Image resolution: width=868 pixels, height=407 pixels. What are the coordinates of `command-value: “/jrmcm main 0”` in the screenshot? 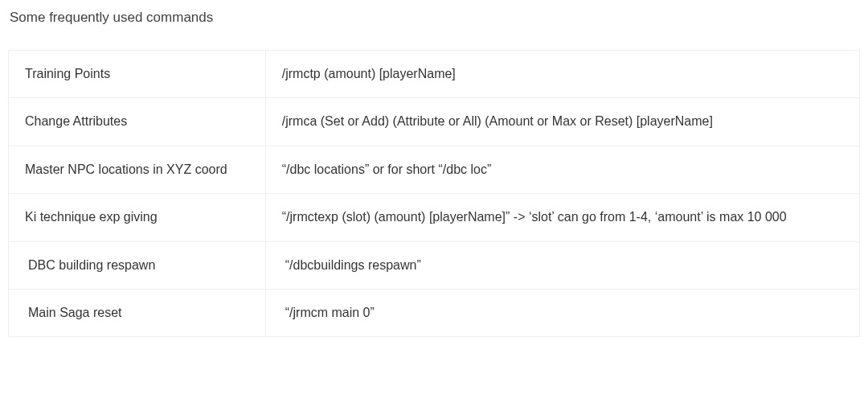 It's located at (563, 312).